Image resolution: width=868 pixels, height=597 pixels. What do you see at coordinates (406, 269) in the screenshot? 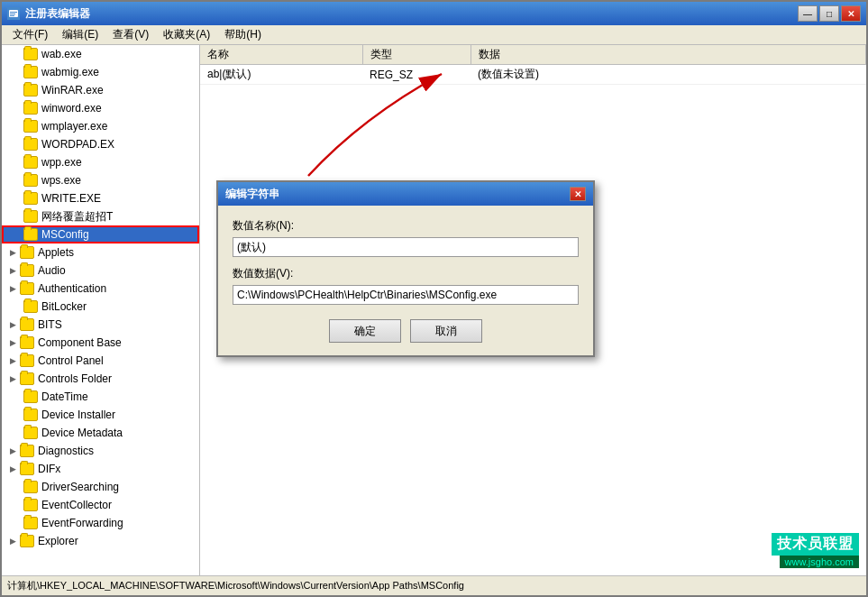
I see `edit-string-dialog: 编辑字符串 ✕ 数值名称(N): 数值数据(V): 确定 取消` at bounding box center [406, 269].